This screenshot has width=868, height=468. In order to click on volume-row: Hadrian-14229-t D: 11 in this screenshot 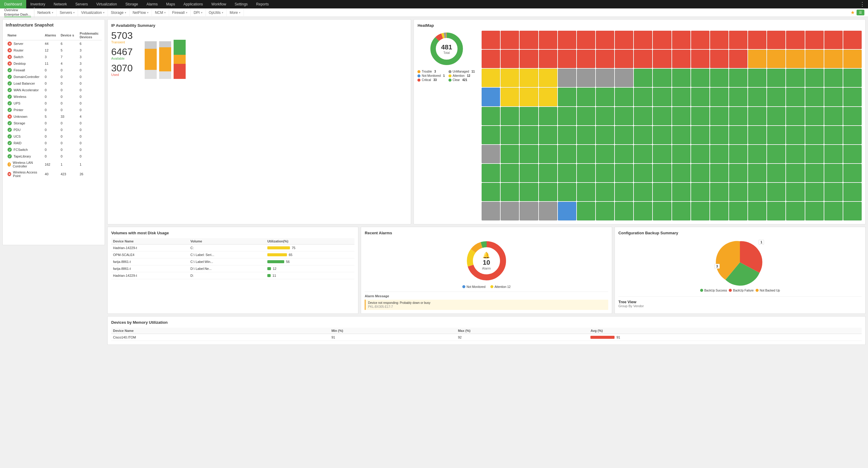, I will do `click(233, 275)`.